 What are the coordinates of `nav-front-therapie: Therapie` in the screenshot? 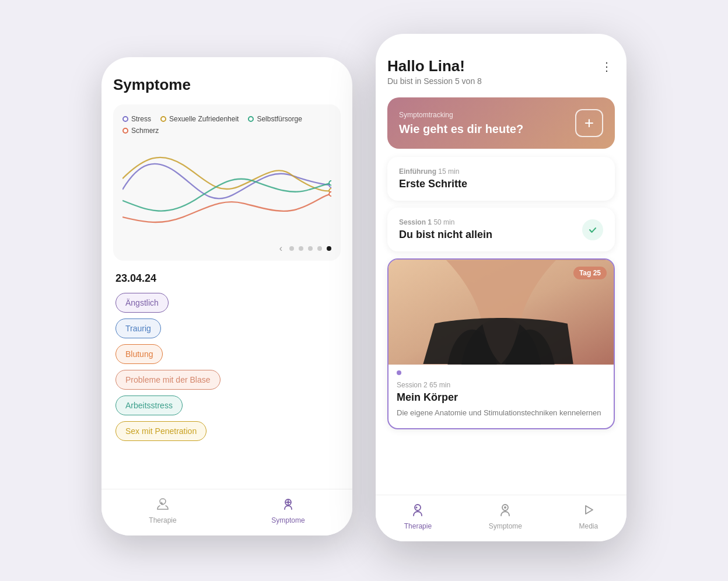 It's located at (418, 516).